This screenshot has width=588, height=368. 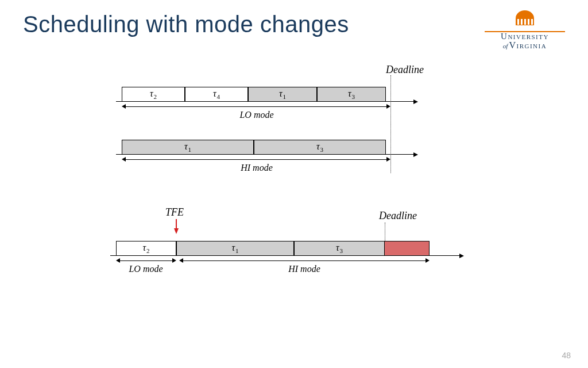 I want to click on uva-logo: University ofVirginia, so click(x=525, y=30).